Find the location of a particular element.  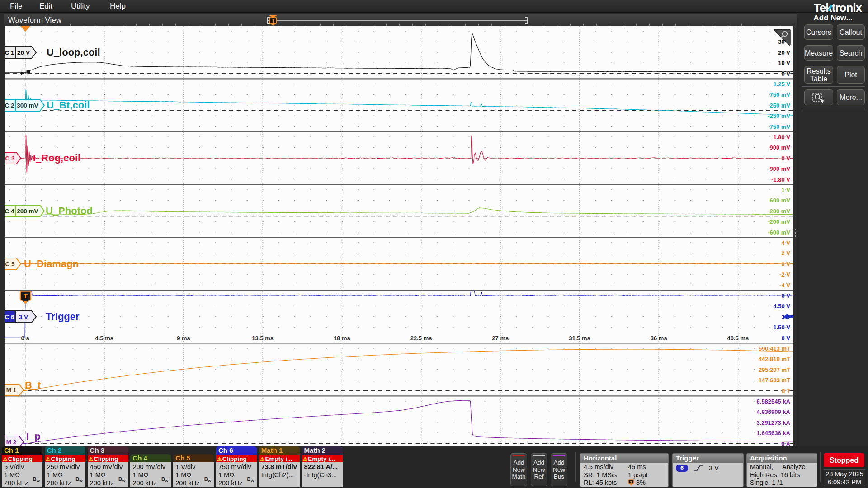

menu-edit: Edit is located at coordinates (46, 6).